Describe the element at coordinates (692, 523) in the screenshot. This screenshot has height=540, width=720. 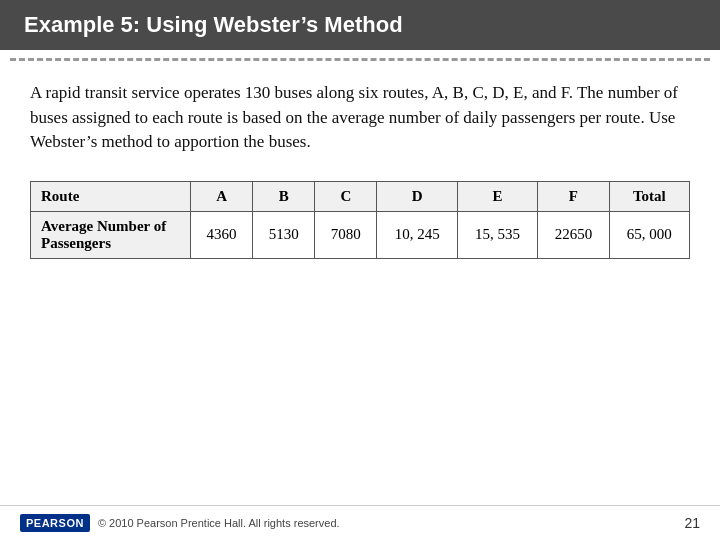
I see `page-number: 21` at that location.